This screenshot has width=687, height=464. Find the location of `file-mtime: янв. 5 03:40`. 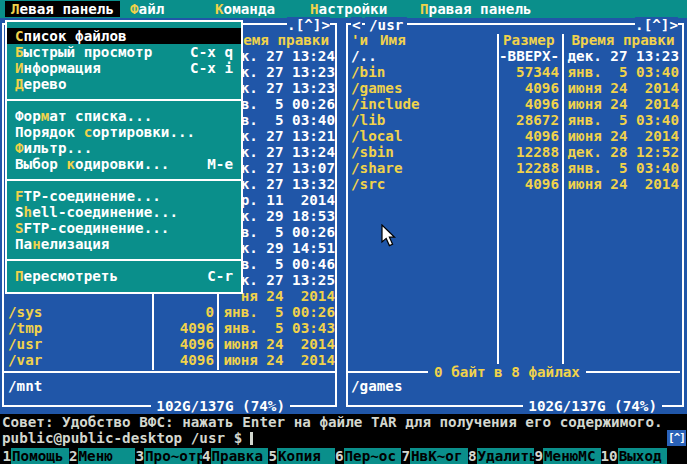

file-mtime: янв. 5 03:40 is located at coordinates (623, 72).